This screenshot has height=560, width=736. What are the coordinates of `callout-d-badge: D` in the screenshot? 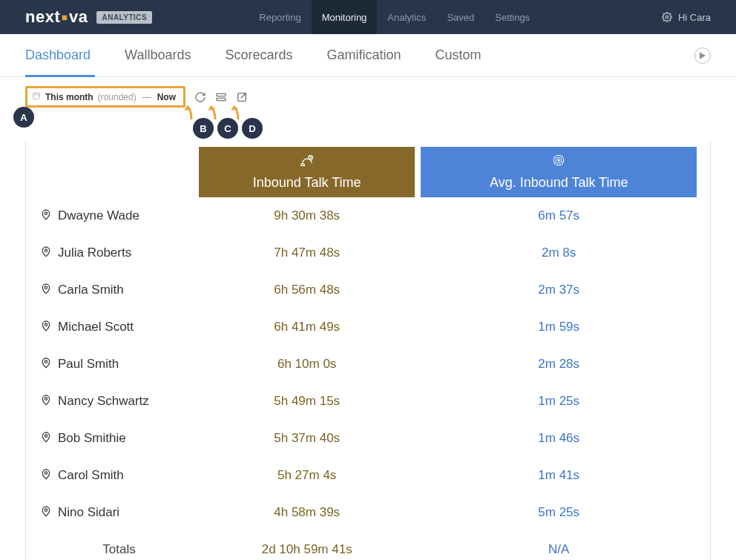 It's located at (252, 128).